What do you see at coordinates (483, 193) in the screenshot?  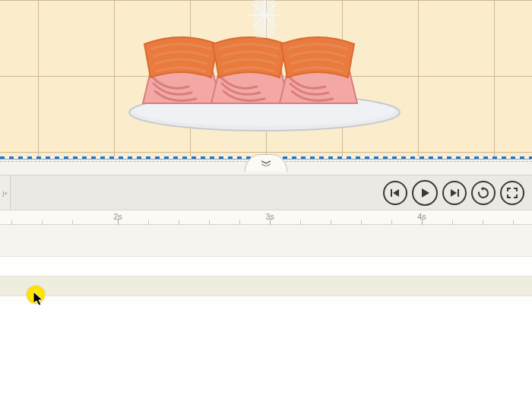 I see `loop-icon` at bounding box center [483, 193].